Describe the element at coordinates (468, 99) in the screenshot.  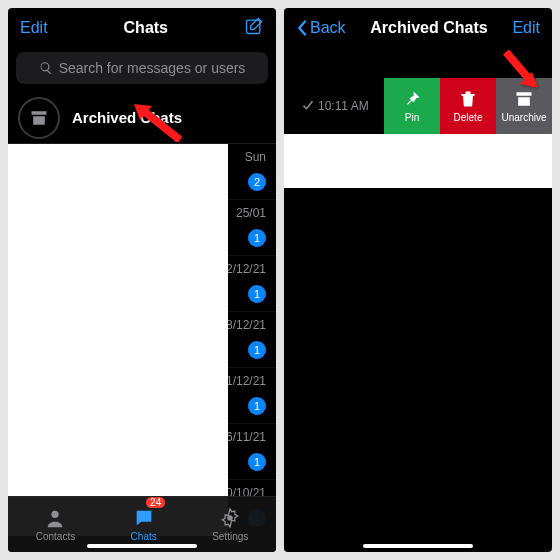
I see `trash-icon` at that location.